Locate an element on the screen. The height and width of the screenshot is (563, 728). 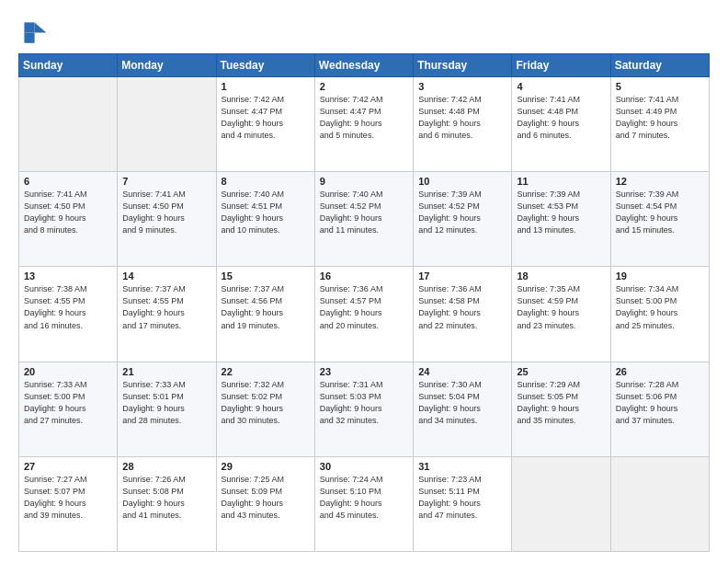
day-cell: 18Sunrise: 7:35 AMSunset: 4:59 PMDayligh… is located at coordinates (561, 315).